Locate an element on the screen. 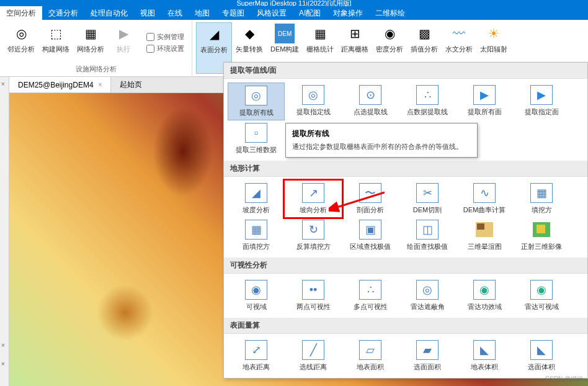 This screenshot has height=386, width=588. execute-icon: ▶ is located at coordinates (123, 34).